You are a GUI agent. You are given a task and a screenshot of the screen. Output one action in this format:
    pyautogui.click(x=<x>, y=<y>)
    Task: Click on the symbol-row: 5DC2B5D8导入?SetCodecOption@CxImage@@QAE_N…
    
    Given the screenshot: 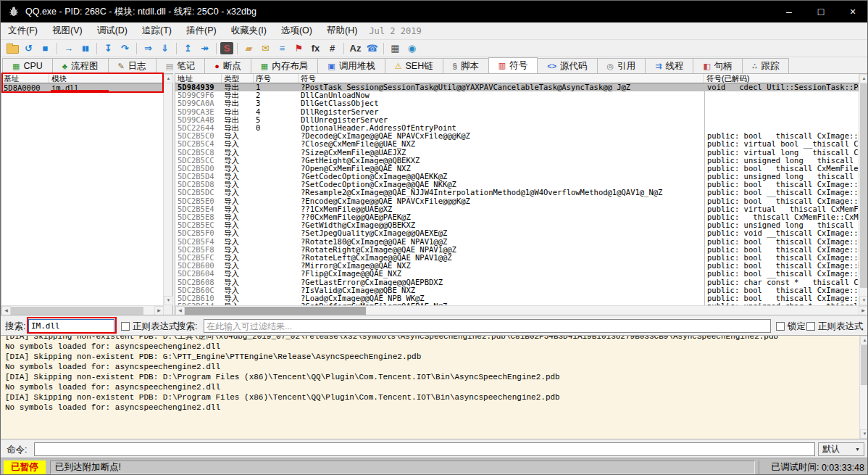 What is the action you would take?
    pyautogui.click(x=517, y=184)
    